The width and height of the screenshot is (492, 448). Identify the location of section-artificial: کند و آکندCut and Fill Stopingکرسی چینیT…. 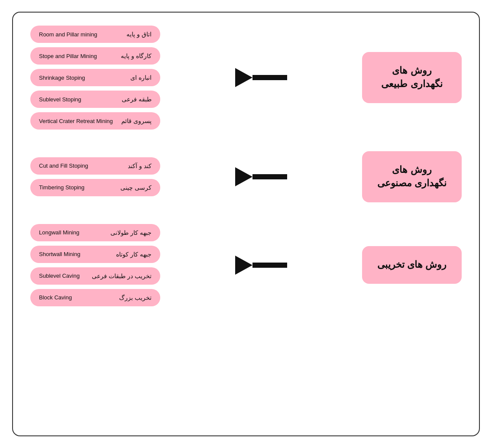
(246, 177).